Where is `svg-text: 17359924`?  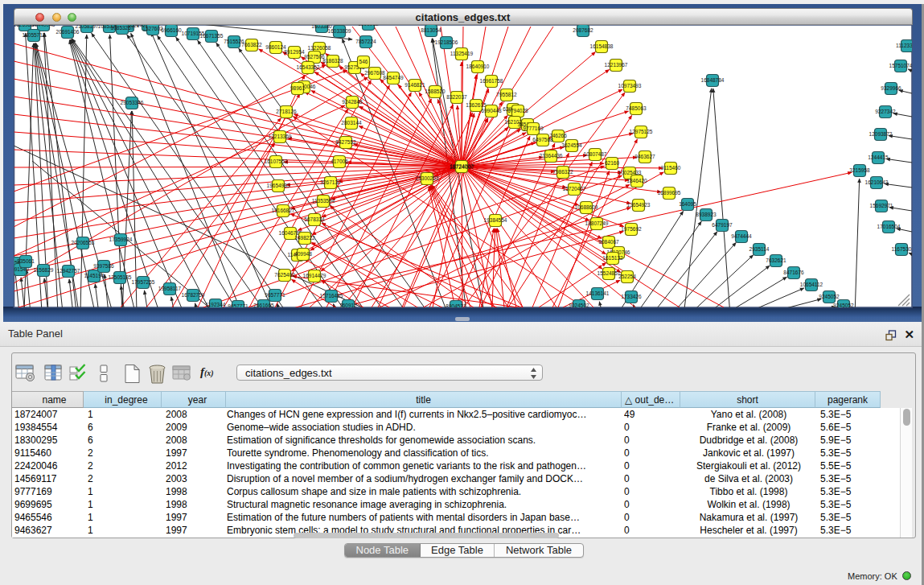
svg-text: 17359924 is located at coordinates (121, 240).